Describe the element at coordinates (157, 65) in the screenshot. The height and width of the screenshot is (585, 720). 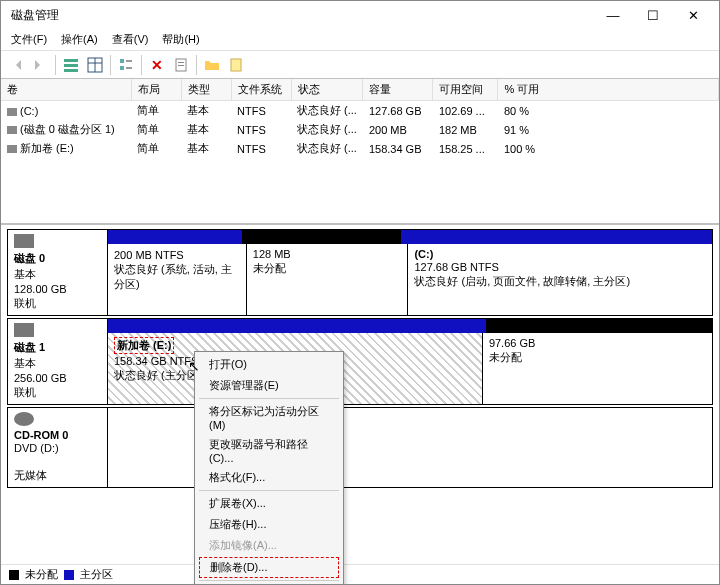
I see `x-icon: ✕` at that location.